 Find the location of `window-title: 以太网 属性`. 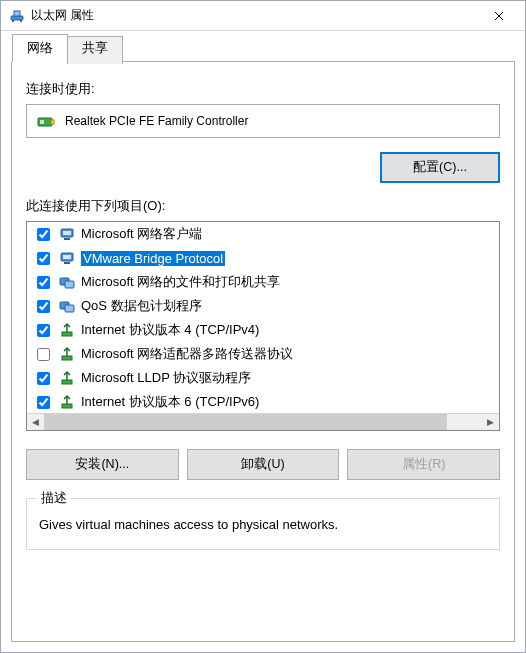

window-title: 以太网 属性 is located at coordinates (254, 16).